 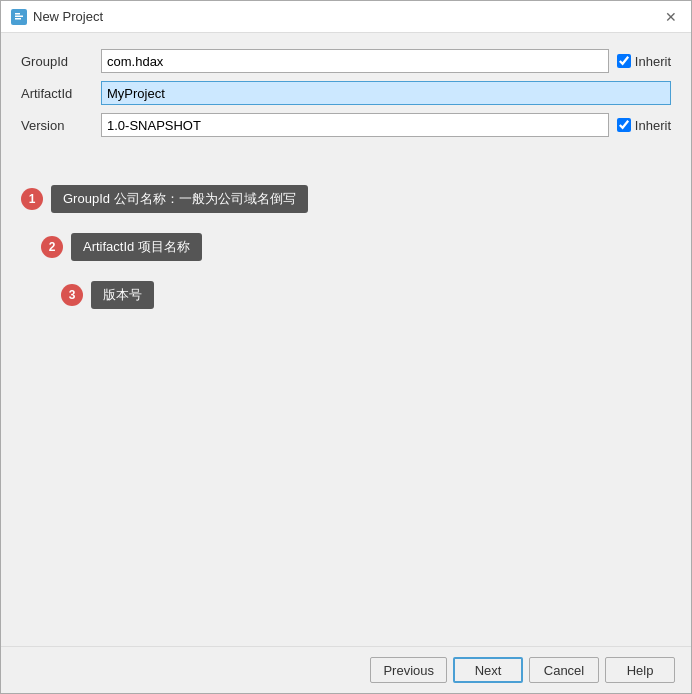 I want to click on groupid-input, so click(x=355, y=61).